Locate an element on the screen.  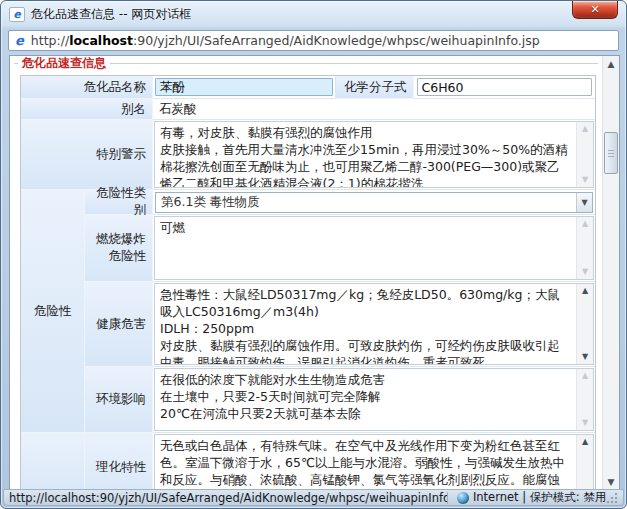
row-warning: 特别警示 有毒，对皮肤、黏膜有强烈的腐蚀作用 皮肤接触，首先用大量清水冲洗至少1… is located at coordinates (308, 155).